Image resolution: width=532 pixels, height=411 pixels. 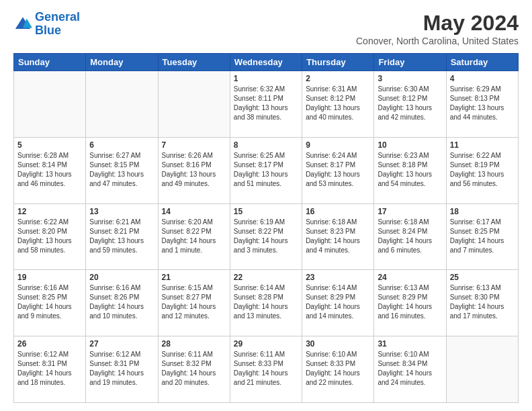 I want to click on day-header-wednesday: Wednesday, so click(x=266, y=62).